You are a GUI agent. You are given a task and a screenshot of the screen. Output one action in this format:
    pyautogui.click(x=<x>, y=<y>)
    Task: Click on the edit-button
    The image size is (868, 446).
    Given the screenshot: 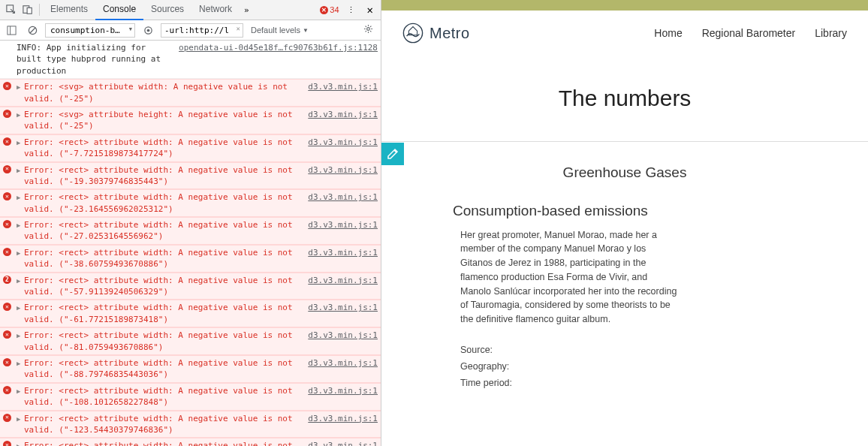 What is the action you would take?
    pyautogui.click(x=393, y=154)
    